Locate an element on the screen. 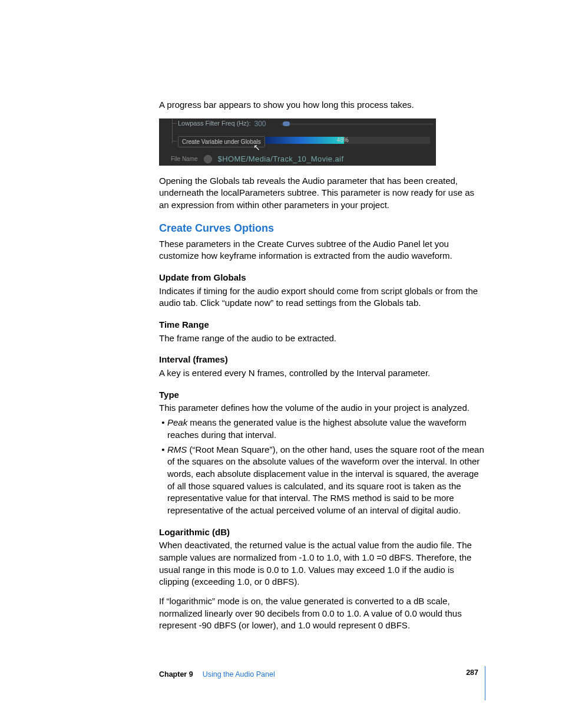  heading-time-range: Time Range is located at coordinates (322, 325).